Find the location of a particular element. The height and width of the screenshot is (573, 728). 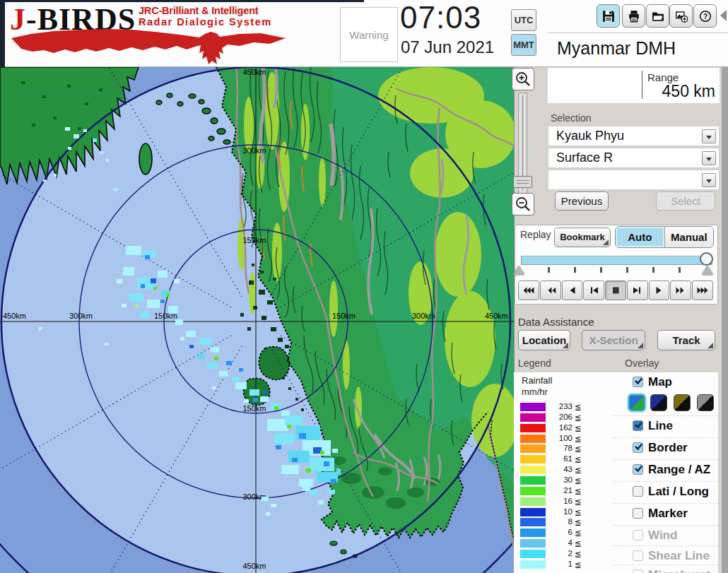

empty-combo is located at coordinates (633, 179).